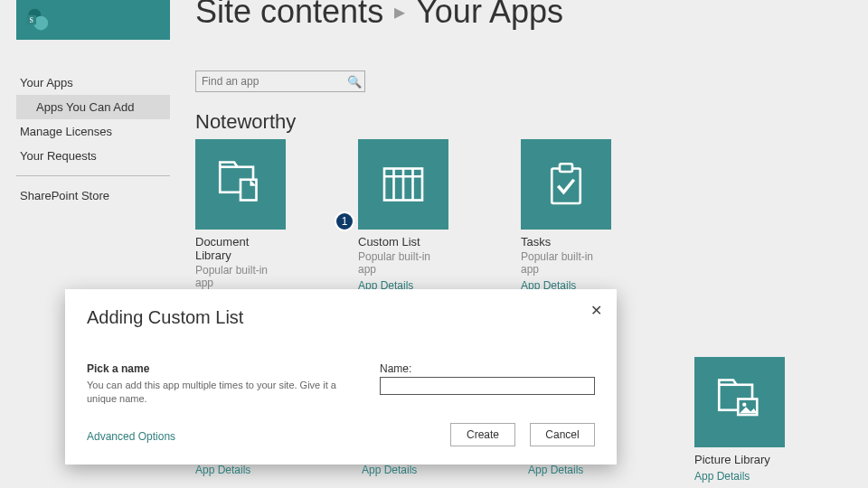 The height and width of the screenshot is (488, 868). Describe the element at coordinates (93, 132) in the screenshot. I see `sidebar-item-manage-licenses: Manage Licenses` at that location.